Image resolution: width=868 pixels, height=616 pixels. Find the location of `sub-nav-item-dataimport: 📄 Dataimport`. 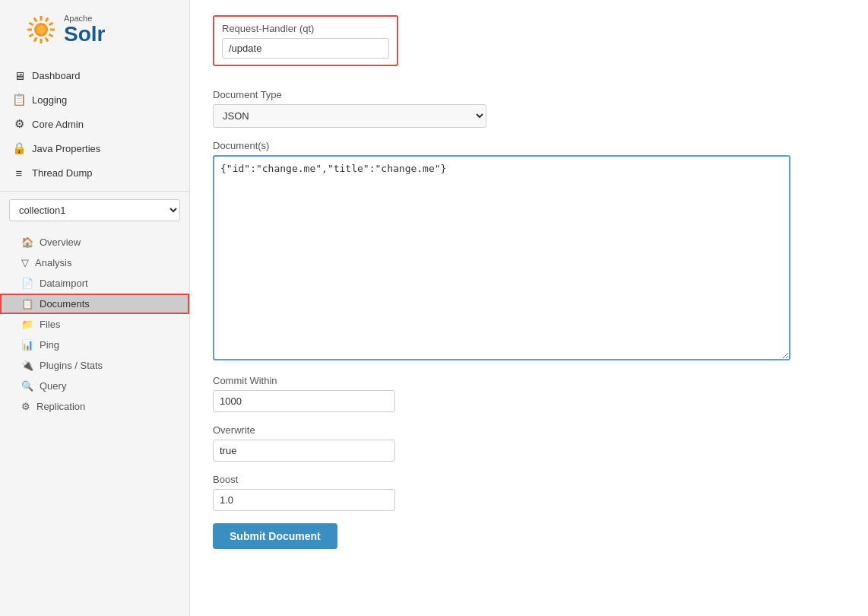

sub-nav-item-dataimport: 📄 Dataimport is located at coordinates (94, 283).